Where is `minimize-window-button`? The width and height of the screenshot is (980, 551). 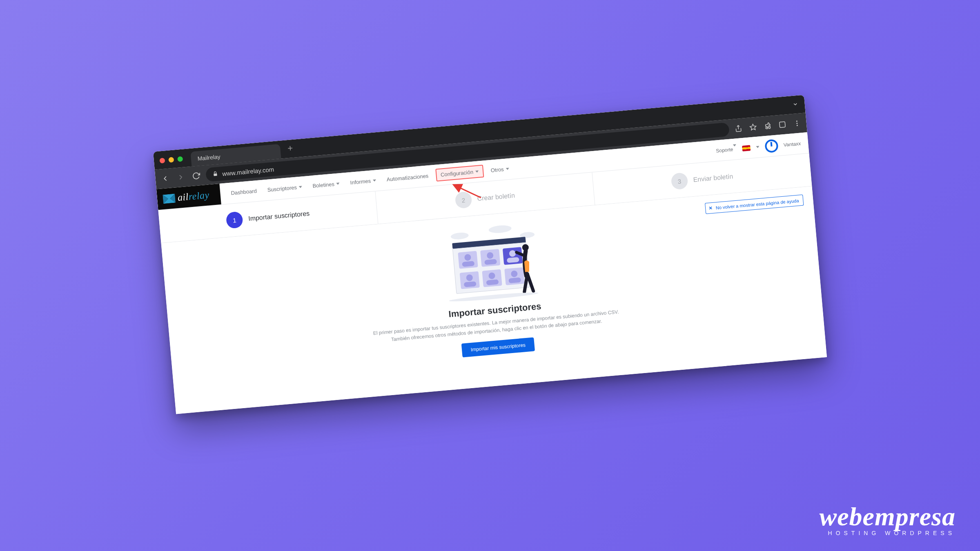 minimize-window-button is located at coordinates (171, 160).